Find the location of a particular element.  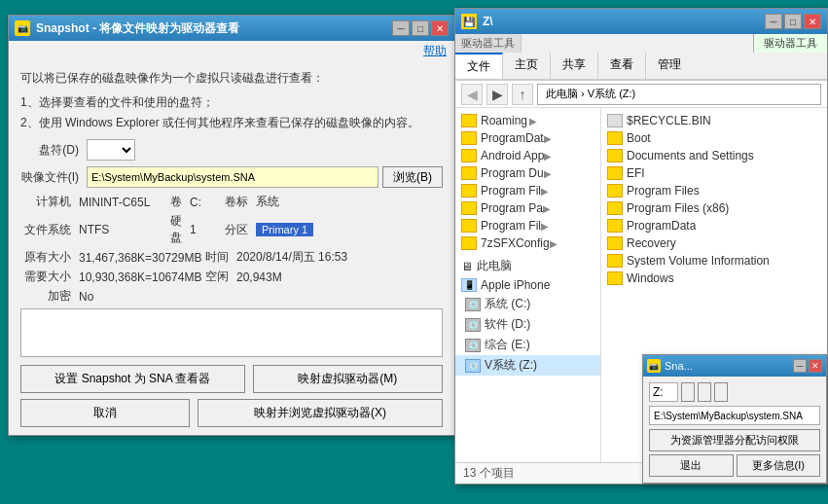

drive-label: 盘符(D) is located at coordinates (50, 150).